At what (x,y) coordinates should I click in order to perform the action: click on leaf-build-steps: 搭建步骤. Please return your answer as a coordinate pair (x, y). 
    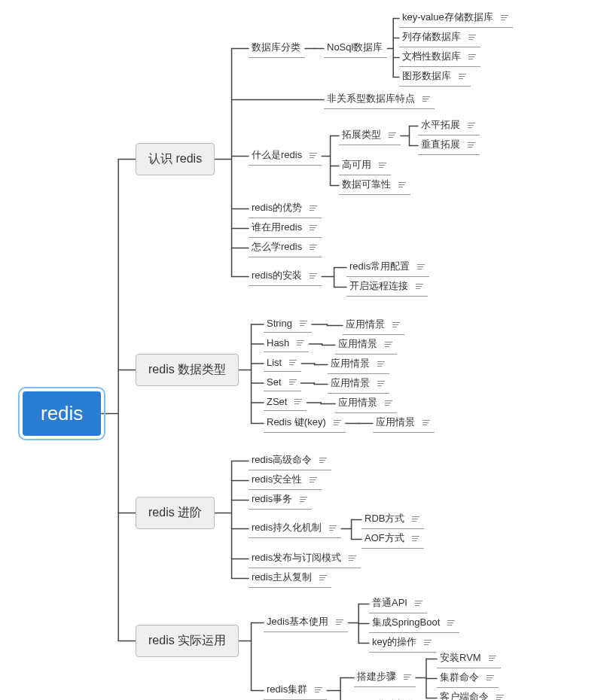
    Looking at the image, I should click on (385, 677).